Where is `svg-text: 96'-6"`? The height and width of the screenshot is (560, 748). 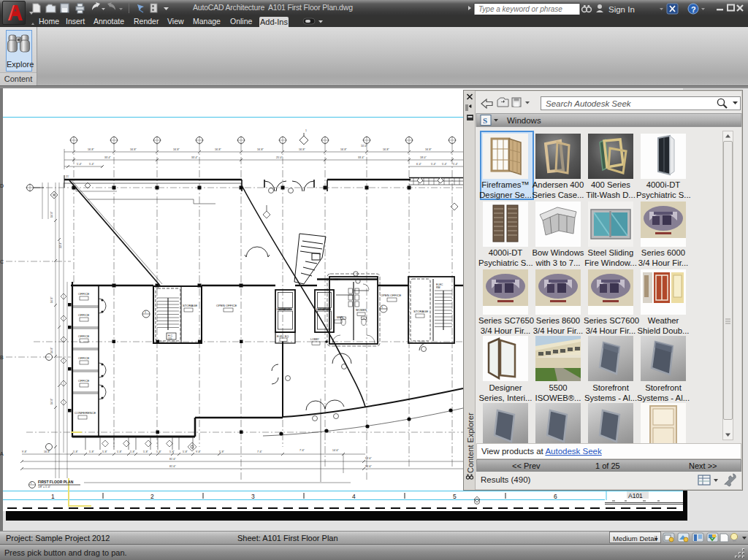
svg-text: 96'-6" is located at coordinates (368, 467).